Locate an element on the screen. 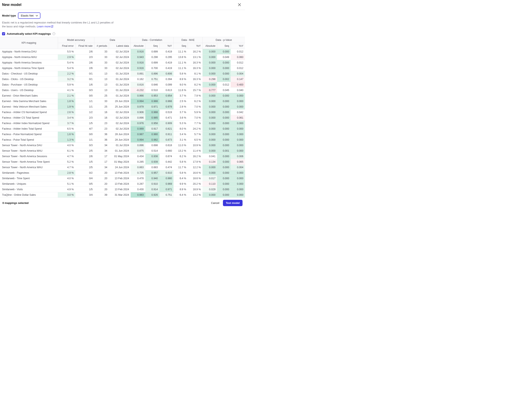 This screenshot has height=420, width=512. cell-cy: 0.966 is located at coordinates (166, 101).